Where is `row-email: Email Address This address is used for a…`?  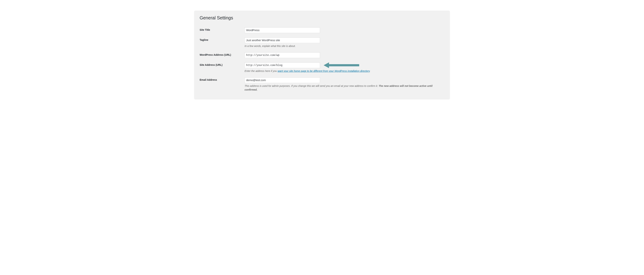 row-email: Email Address This address is used for a… is located at coordinates (322, 84).